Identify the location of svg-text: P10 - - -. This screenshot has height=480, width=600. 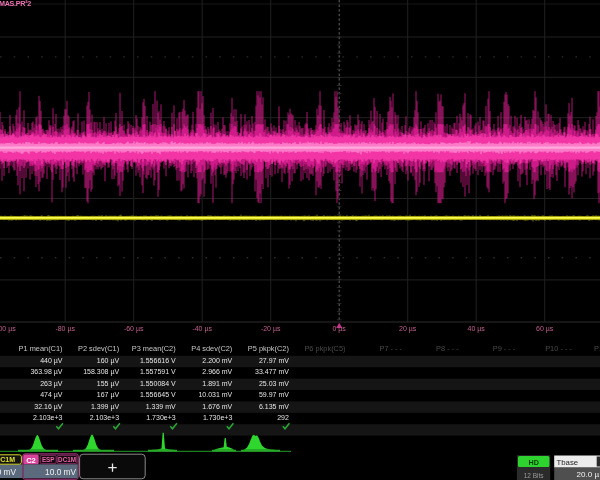
(558, 348).